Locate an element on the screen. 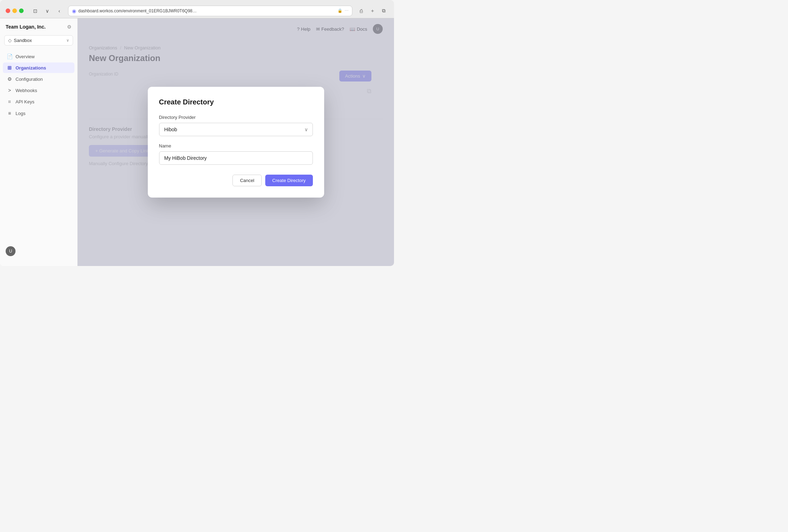  sidebar-item-overview: 📄 Overview is located at coordinates (39, 56).